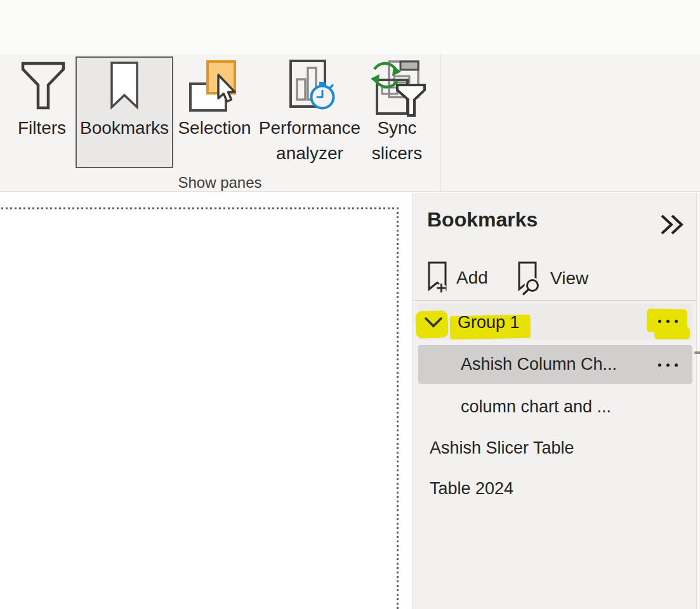 This screenshot has width=700, height=609. Describe the element at coordinates (502, 448) in the screenshot. I see `bookmark-item-label: Ashish Slicer Table` at that location.